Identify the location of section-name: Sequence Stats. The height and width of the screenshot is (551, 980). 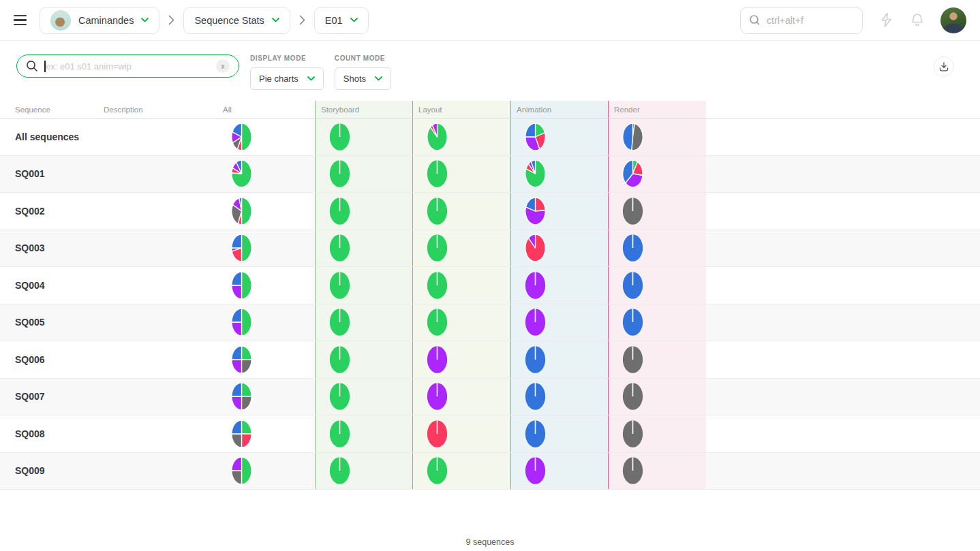
(229, 20).